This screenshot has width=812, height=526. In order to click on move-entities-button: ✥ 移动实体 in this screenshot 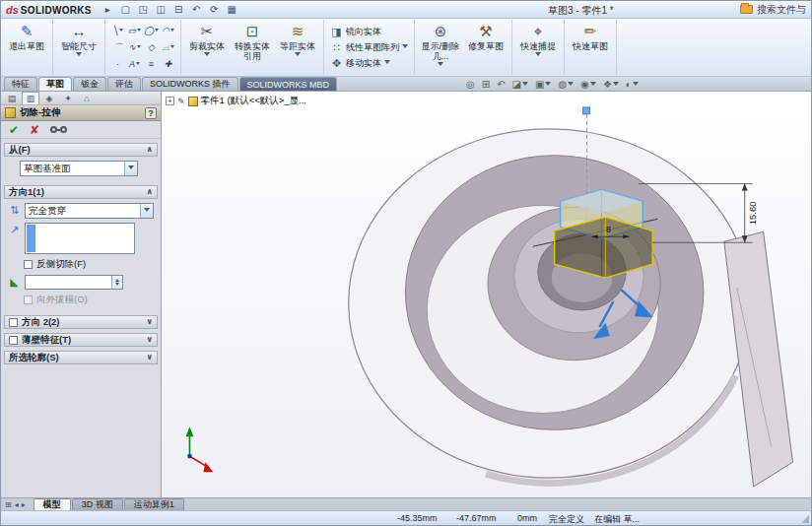, I will do `click(369, 63)`.